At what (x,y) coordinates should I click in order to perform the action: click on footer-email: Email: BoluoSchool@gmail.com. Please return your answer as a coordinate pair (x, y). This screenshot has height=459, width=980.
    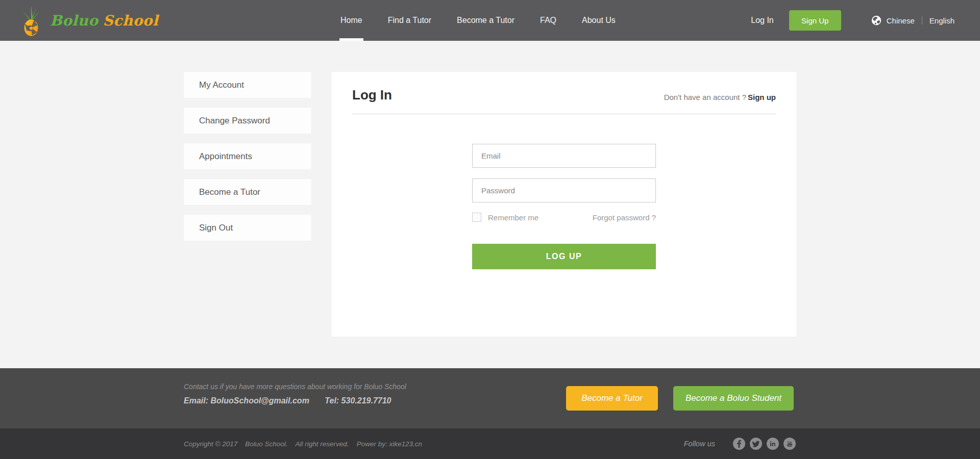
    Looking at the image, I should click on (247, 401).